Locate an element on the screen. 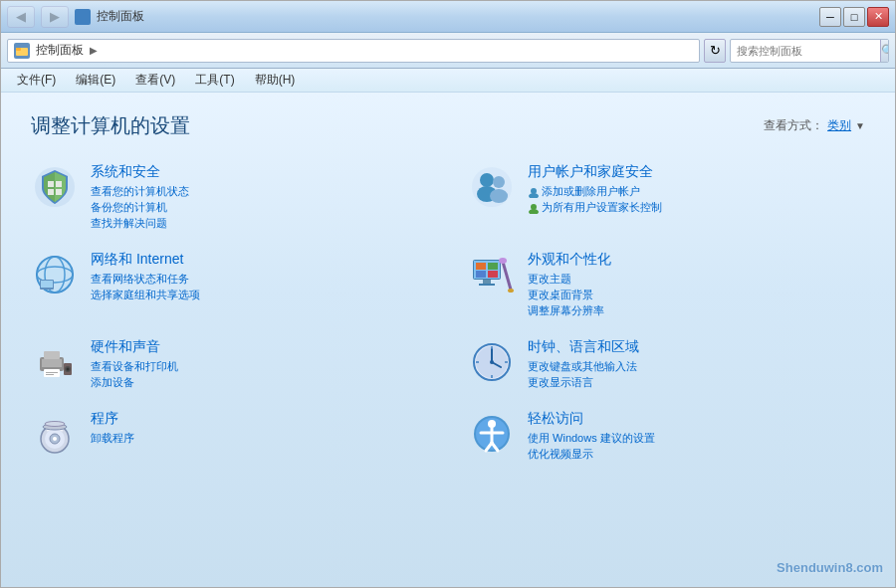  page-header: 调整计算机的设置 查看方式： 类别 ▼ is located at coordinates (448, 125).